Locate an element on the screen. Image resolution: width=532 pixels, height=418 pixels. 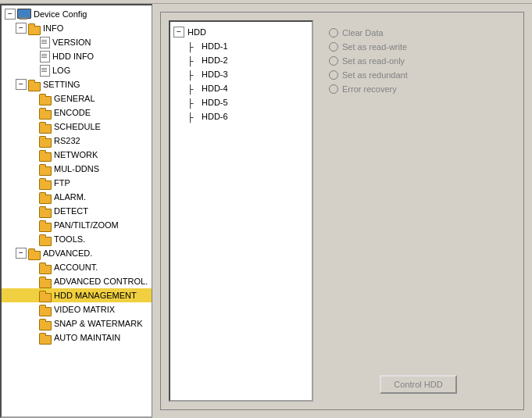
tree-spacer-alarm is located at coordinates (32, 197).